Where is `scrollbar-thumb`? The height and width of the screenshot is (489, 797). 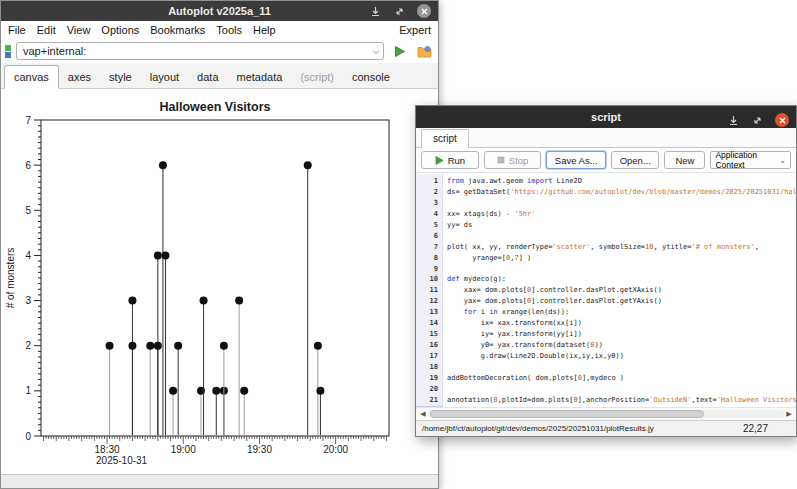
scrollbar-thumb is located at coordinates (567, 414).